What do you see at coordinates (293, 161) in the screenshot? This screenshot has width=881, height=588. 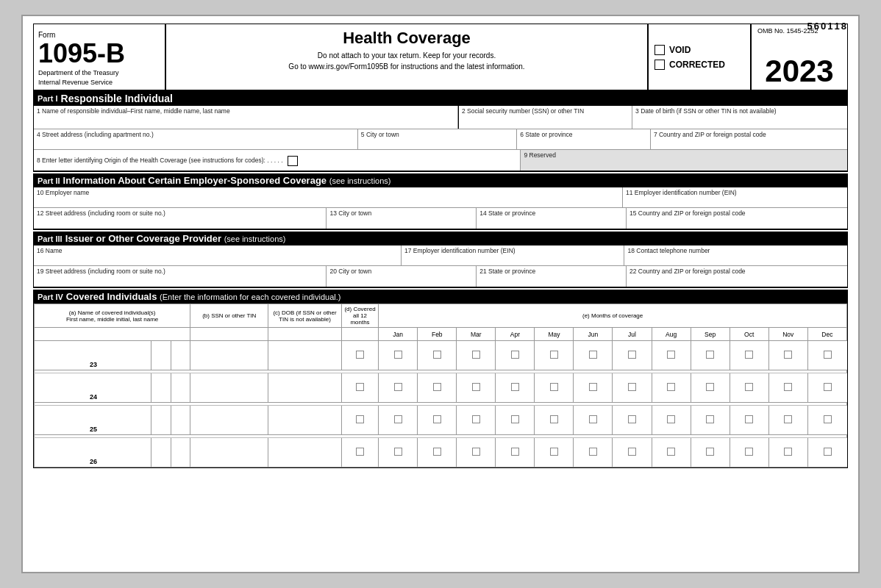 I see `field-8-checkbox` at bounding box center [293, 161].